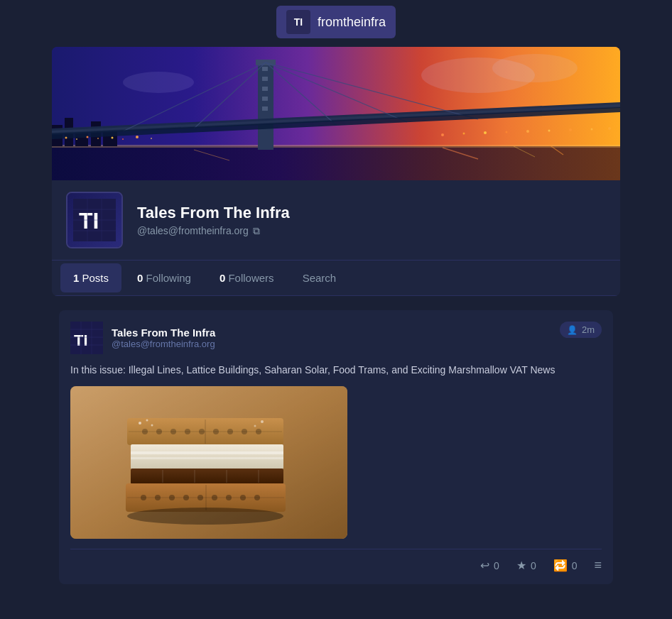 The width and height of the screenshot is (672, 619). I want to click on avatar-inner: TI, so click(94, 220).